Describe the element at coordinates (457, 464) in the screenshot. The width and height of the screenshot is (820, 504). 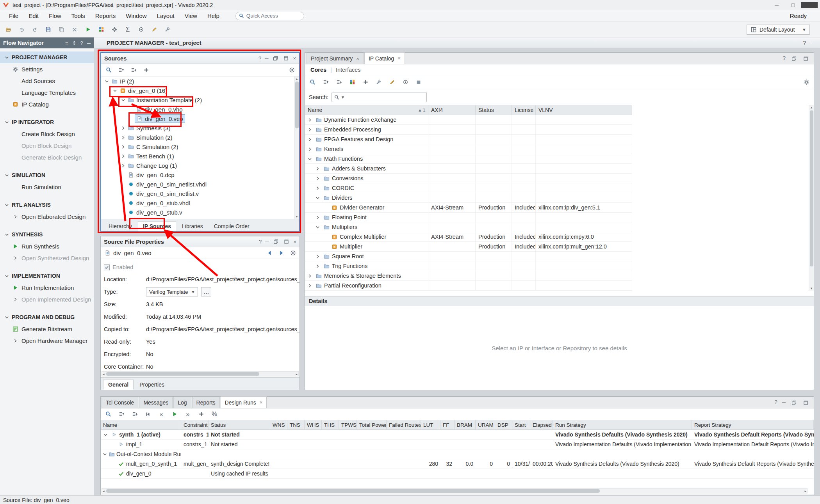
I see `design-run-row: mult_gen_0_synth_1mult_gen_0synth_design…` at that location.